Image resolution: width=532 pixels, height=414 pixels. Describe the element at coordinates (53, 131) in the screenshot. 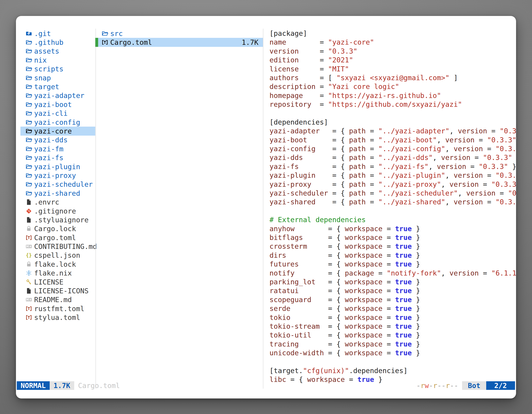

I see `file-label: yazi-core` at that location.